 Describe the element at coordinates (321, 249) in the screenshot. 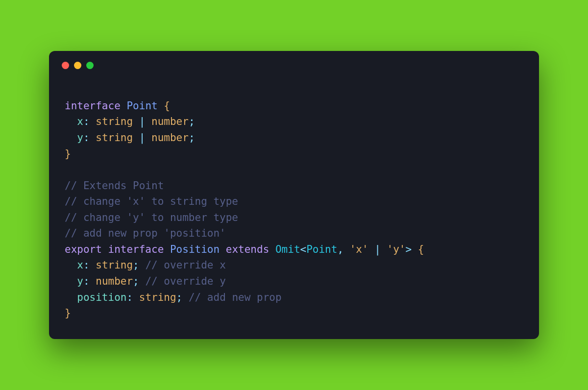

I see `type-ref-point: Point` at that location.